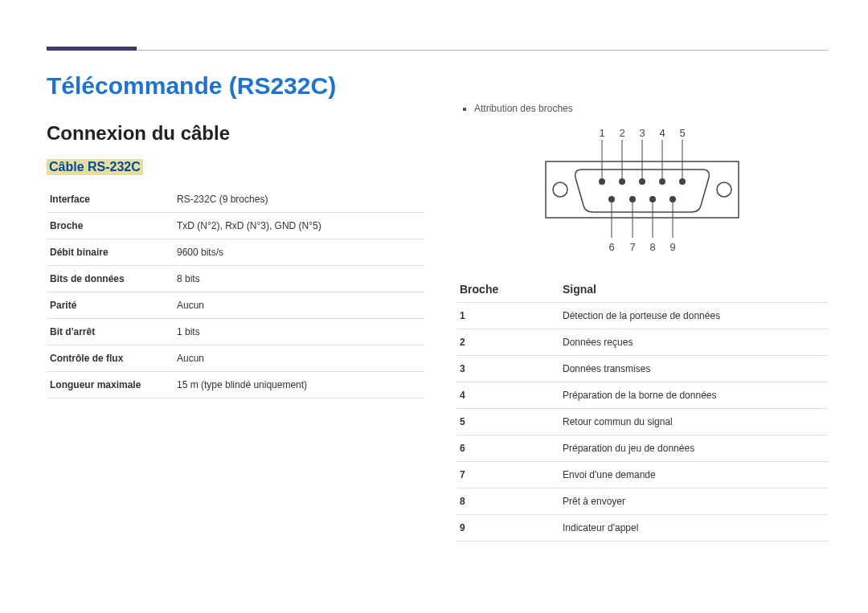  I want to click on spec-value: RS-232C (9 broches), so click(299, 199).